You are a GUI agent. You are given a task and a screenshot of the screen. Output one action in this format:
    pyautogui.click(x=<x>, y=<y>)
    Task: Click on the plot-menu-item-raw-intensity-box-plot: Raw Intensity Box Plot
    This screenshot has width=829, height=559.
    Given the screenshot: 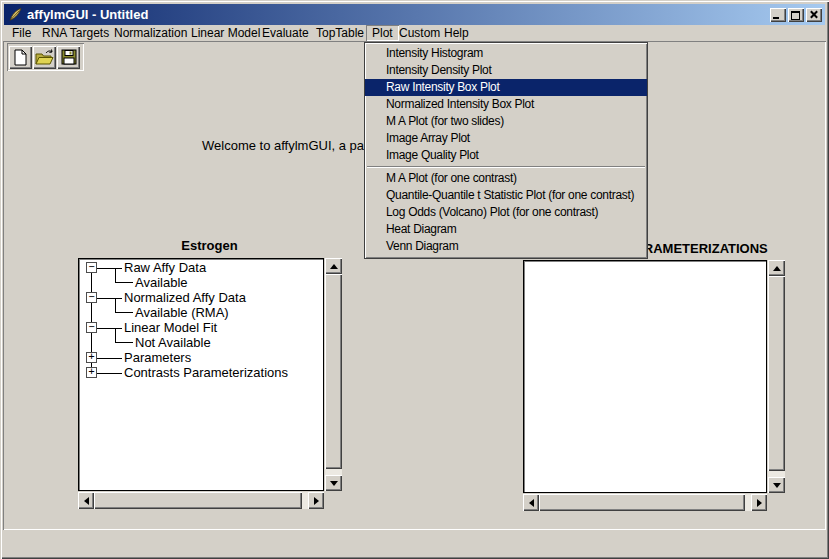 What is the action you would take?
    pyautogui.click(x=506, y=88)
    